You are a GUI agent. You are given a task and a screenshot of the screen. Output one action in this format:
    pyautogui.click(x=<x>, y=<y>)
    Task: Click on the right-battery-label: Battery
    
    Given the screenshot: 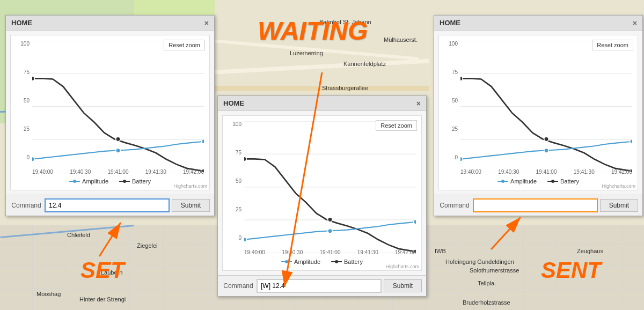 What is the action you would take?
    pyautogui.click(x=570, y=181)
    